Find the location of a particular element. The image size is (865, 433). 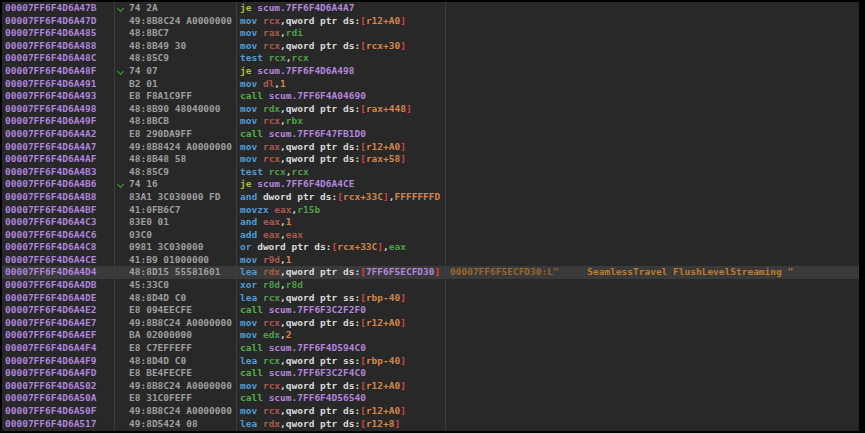

address-cell: 00007FF6F4D6A4FD is located at coordinates (51, 374).